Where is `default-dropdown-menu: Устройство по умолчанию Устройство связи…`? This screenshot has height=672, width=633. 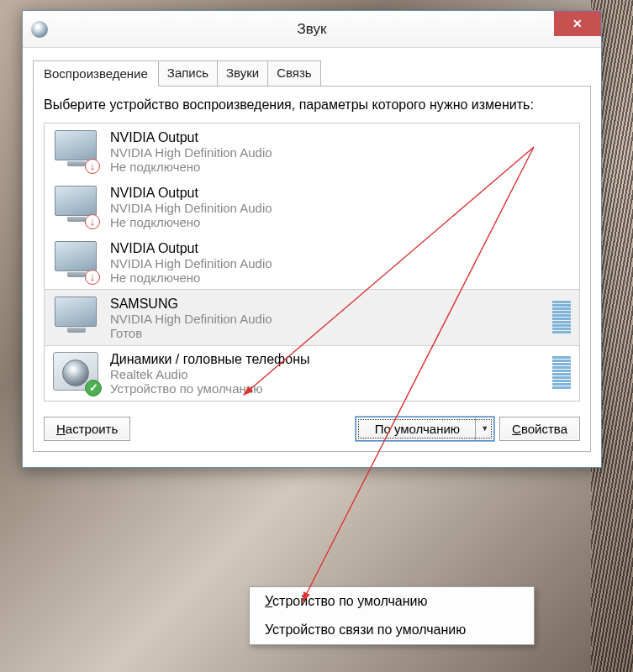 default-dropdown-menu: Устройство по умолчанию Устройство связи… is located at coordinates (392, 616).